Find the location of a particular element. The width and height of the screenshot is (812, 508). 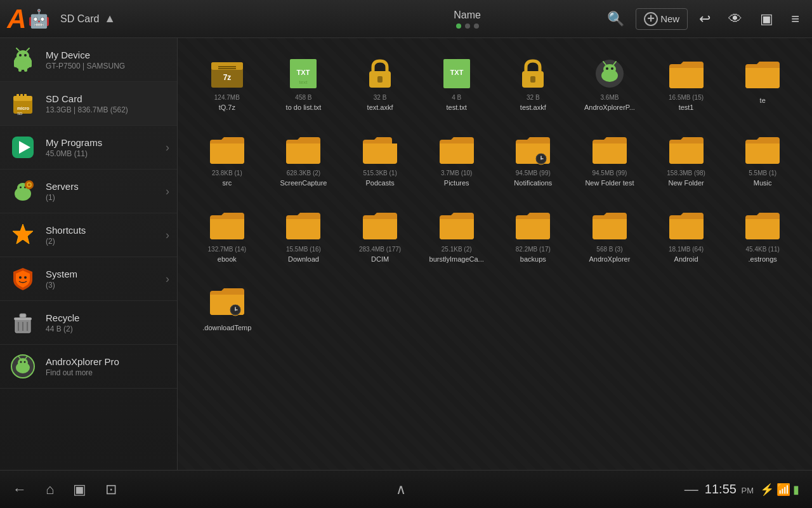

file-item-todo: TXT text 458 B to do list.txt is located at coordinates (304, 83).